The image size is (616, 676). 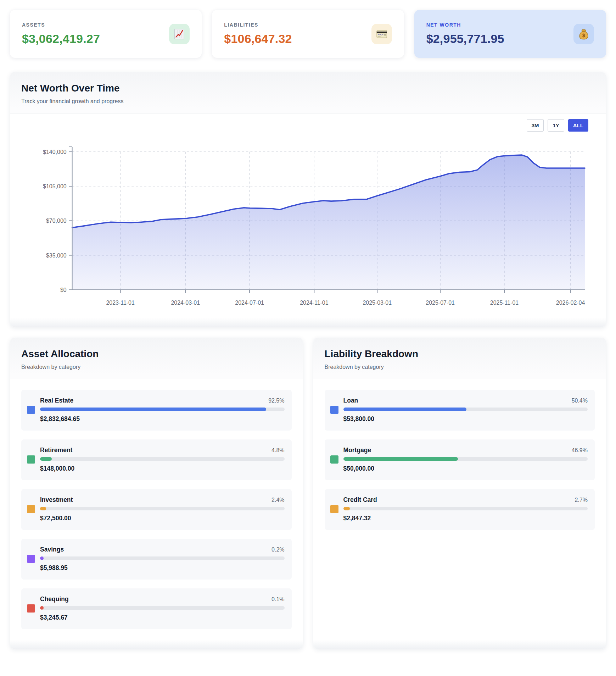 I want to click on svg-text: 2024-11-01, so click(x=314, y=303).